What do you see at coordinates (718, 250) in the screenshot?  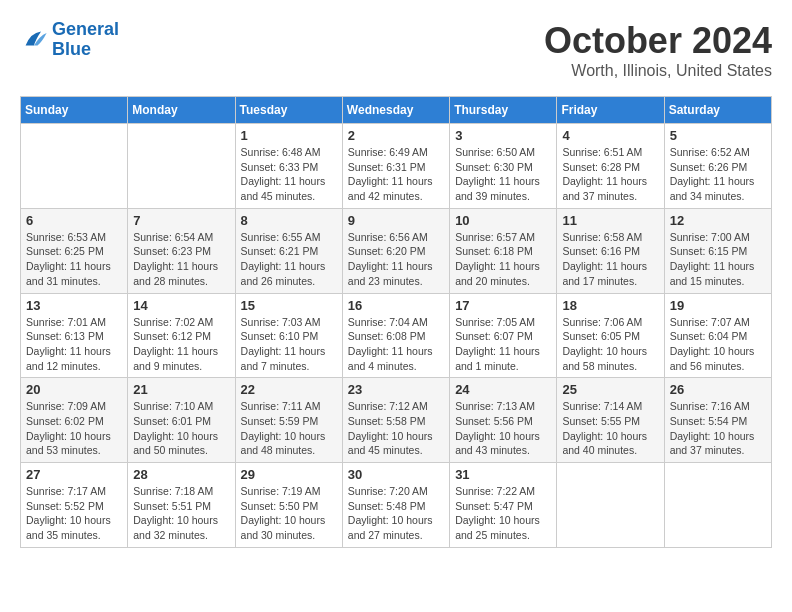 I see `calendar-cell: 12Sunrise: 7:00 AMSunset: 6:15 PMDayligh…` at bounding box center [718, 250].